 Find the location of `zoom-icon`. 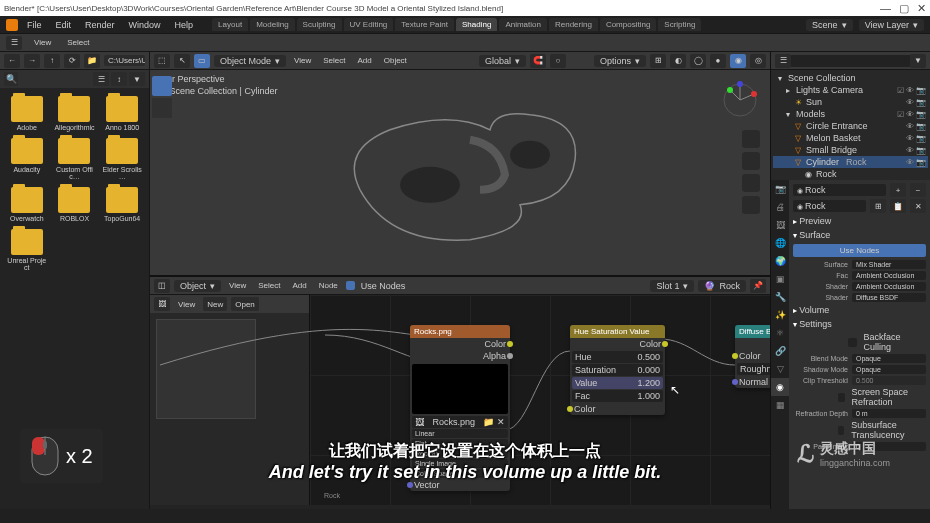

zoom-icon is located at coordinates (751, 139).